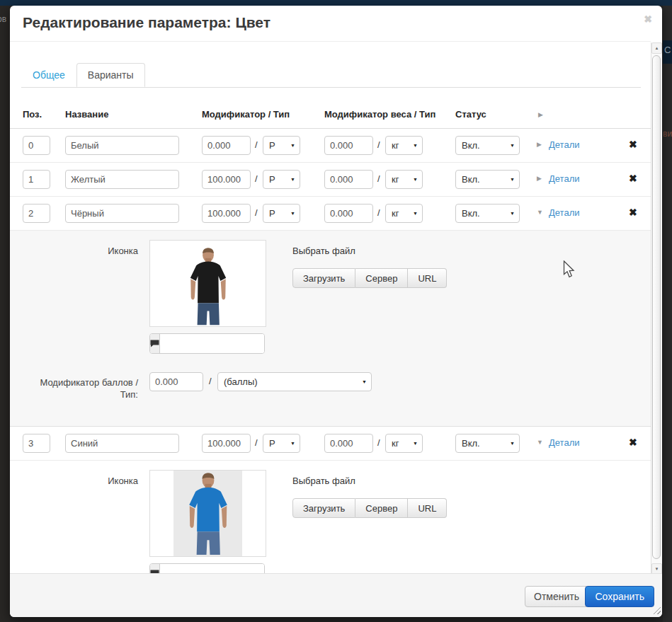 The height and width of the screenshot is (622, 672). What do you see at coordinates (620, 597) in the screenshot?
I see `save-button: Сохранить` at bounding box center [620, 597].